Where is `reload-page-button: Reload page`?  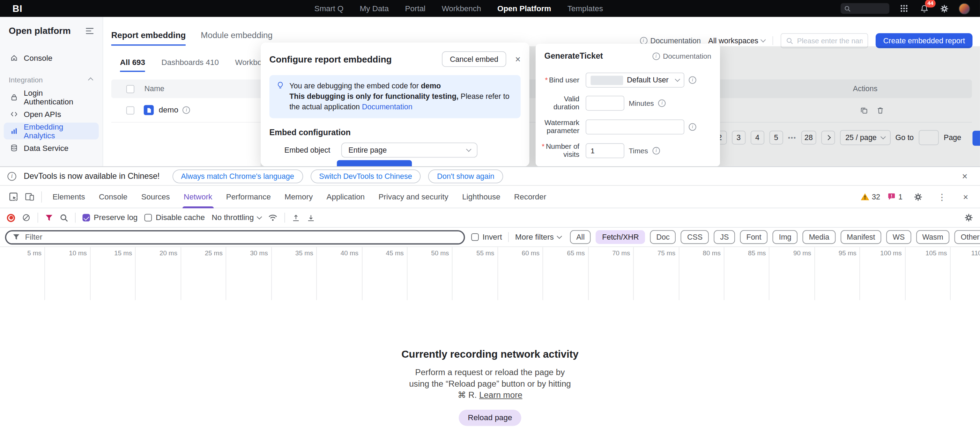
reload-page-button: Reload page is located at coordinates (490, 418).